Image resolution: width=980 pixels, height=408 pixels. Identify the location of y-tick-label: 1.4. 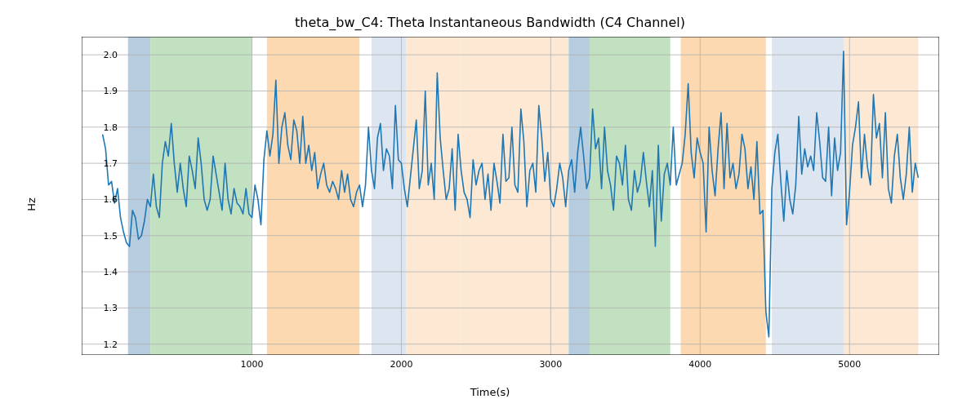
(101, 273).